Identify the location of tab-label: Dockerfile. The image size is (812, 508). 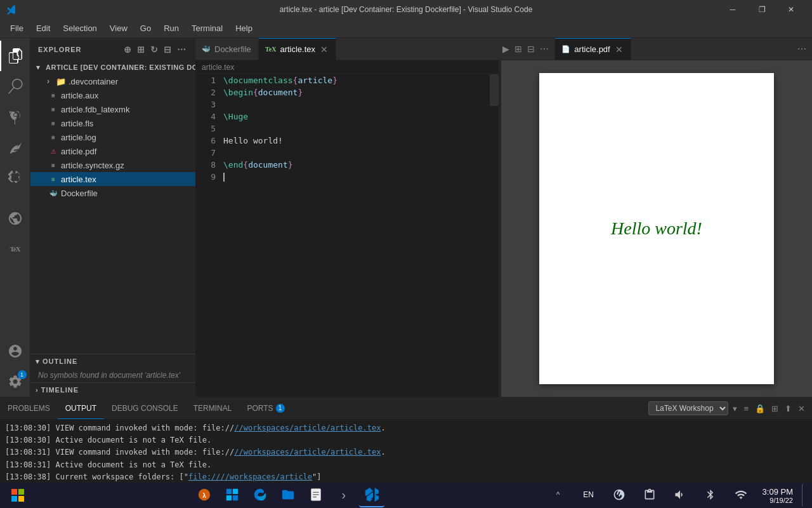
(233, 50).